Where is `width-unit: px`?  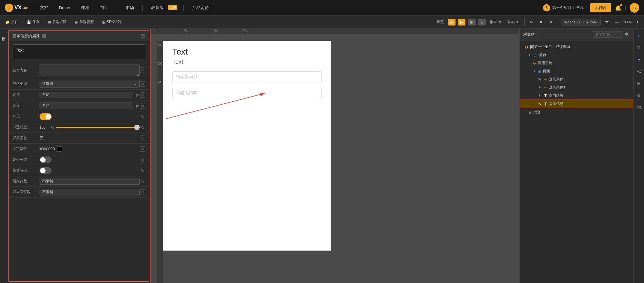
width-unit: px is located at coordinates (138, 95).